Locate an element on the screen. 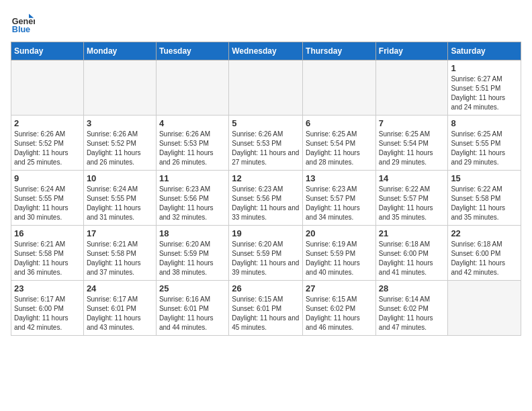 The height and width of the screenshot is (411, 532). calendar-cell: 27Sunrise: 6:15 AM Sunset: 6:02 PM Dayli… is located at coordinates (340, 308).